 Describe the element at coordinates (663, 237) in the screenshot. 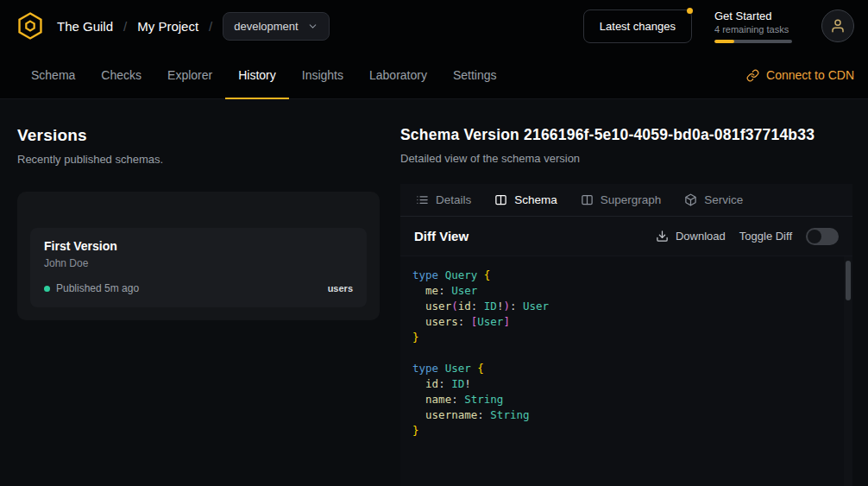

I see `download-icon` at that location.